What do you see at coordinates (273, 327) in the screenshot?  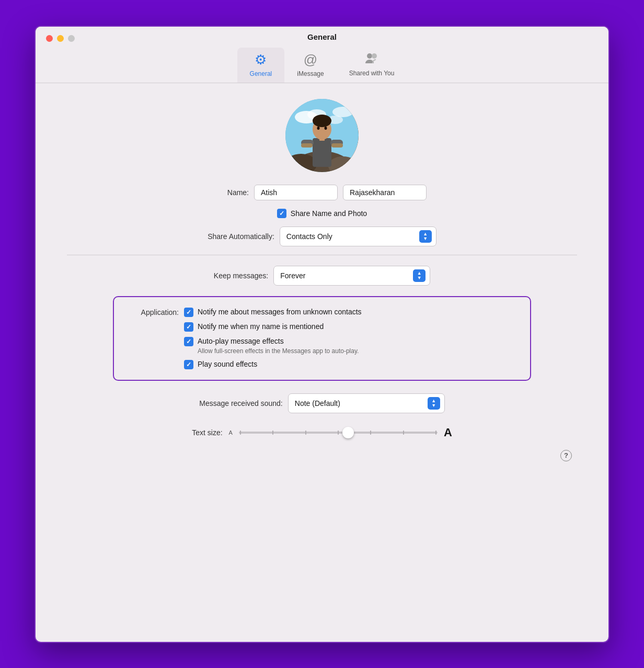 I see `notify-name-item: Notify me when my name is mentioned` at bounding box center [273, 327].